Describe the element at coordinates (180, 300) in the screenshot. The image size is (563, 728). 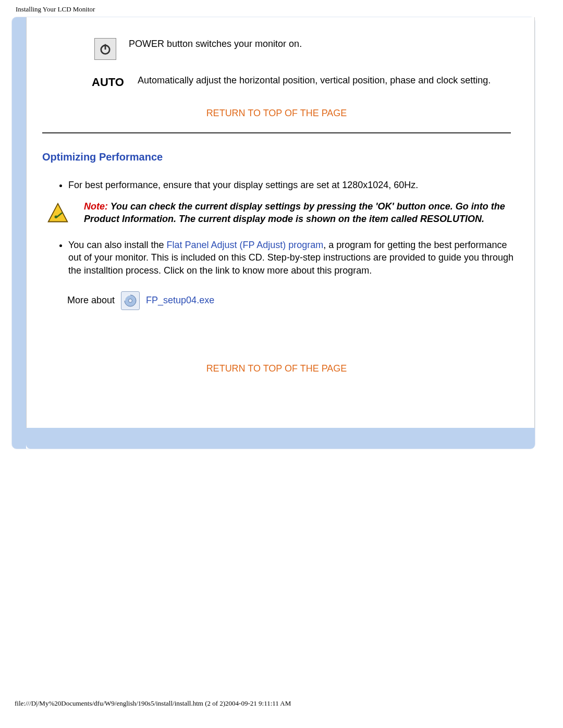
I see `fp-exe-link: FP_setup04.exe` at that location.